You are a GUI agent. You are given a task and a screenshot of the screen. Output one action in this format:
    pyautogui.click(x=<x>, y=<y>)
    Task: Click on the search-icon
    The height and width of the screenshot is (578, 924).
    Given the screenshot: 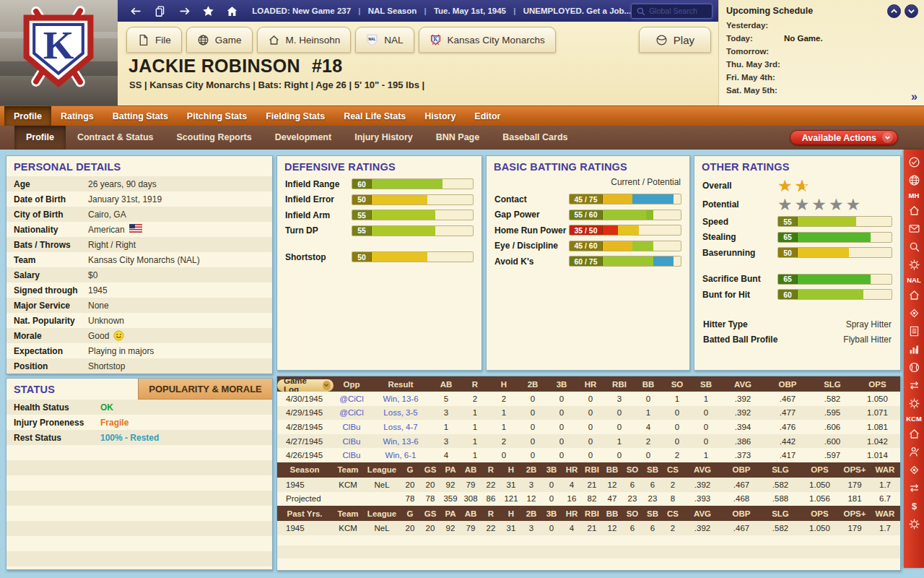 What is the action you would take?
    pyautogui.click(x=914, y=247)
    